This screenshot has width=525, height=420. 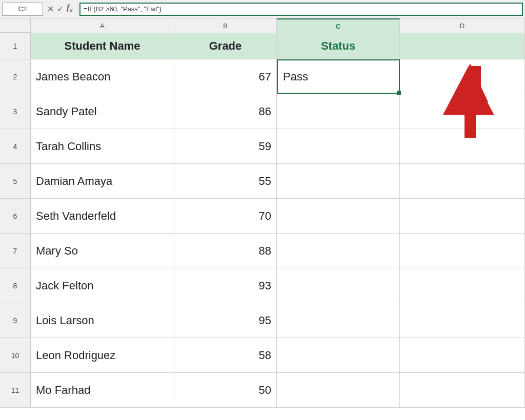 What do you see at coordinates (462, 321) in the screenshot?
I see `cell-d9` at bounding box center [462, 321].